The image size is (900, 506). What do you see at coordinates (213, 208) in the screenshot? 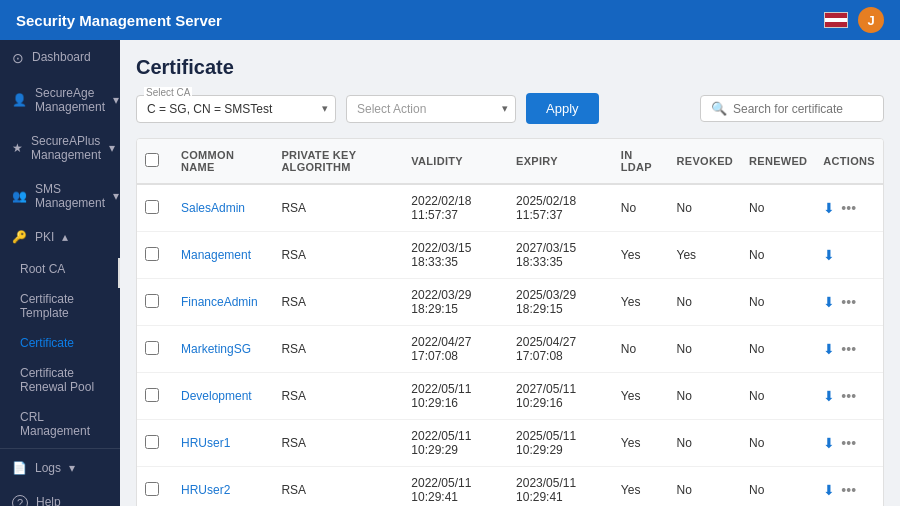
I see `common-name-link: SalesAdmin` at bounding box center [213, 208].